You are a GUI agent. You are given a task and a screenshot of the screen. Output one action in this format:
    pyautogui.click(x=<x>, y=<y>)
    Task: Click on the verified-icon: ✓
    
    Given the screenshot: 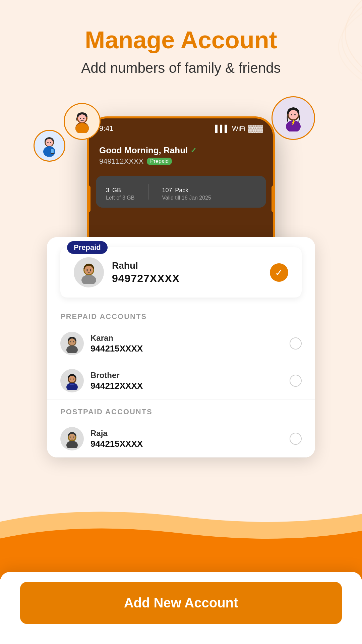 What is the action you would take?
    pyautogui.click(x=193, y=151)
    